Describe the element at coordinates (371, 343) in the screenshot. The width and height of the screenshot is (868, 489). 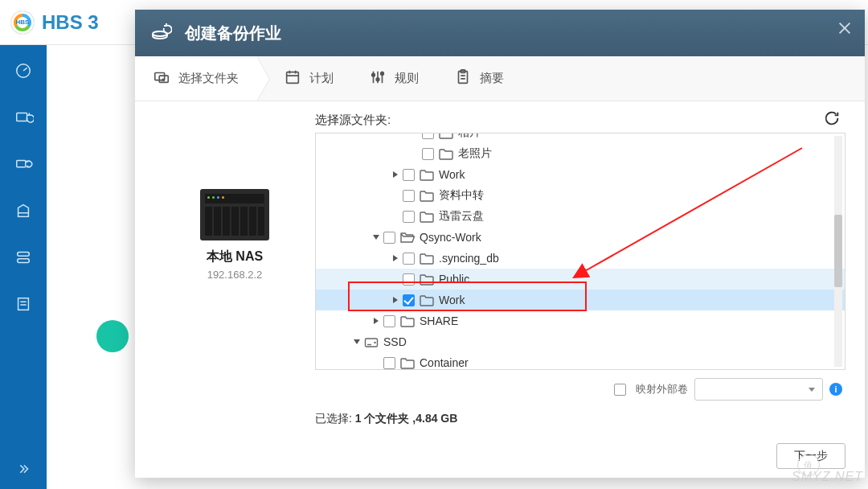
I see `disk-icon` at that location.